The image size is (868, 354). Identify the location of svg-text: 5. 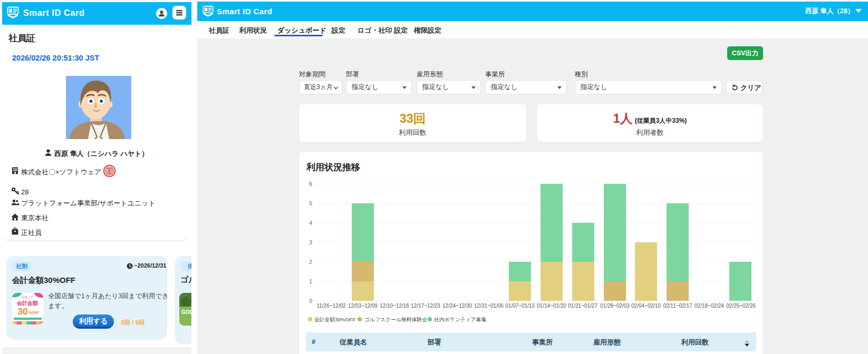
(311, 203).